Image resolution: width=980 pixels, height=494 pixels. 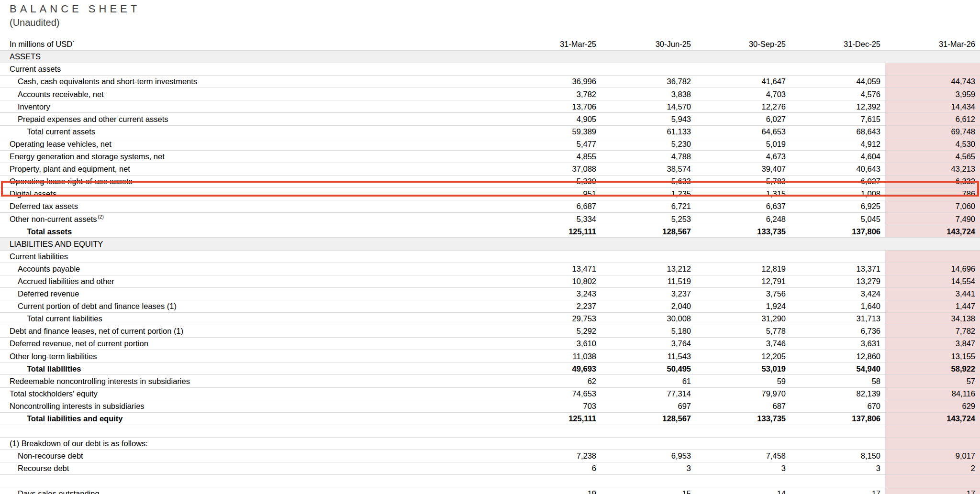 What do you see at coordinates (490, 132) in the screenshot?
I see `table-row: Total current assets59,38961,13364,65368…` at bounding box center [490, 132].